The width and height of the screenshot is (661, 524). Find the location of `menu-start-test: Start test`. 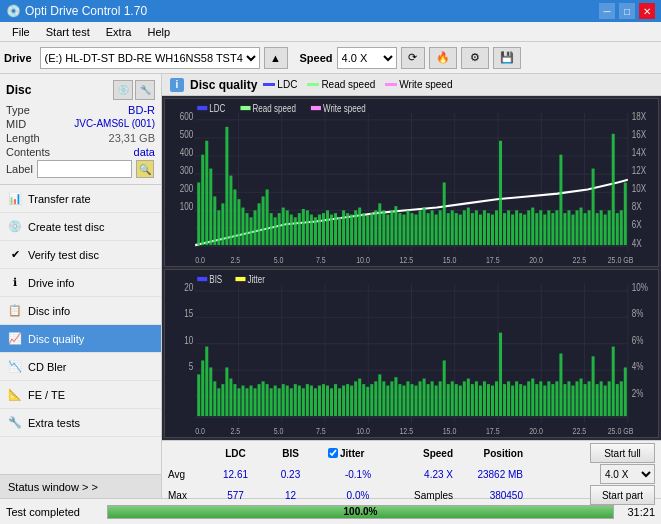

menu-start-test: Start test is located at coordinates (68, 32).